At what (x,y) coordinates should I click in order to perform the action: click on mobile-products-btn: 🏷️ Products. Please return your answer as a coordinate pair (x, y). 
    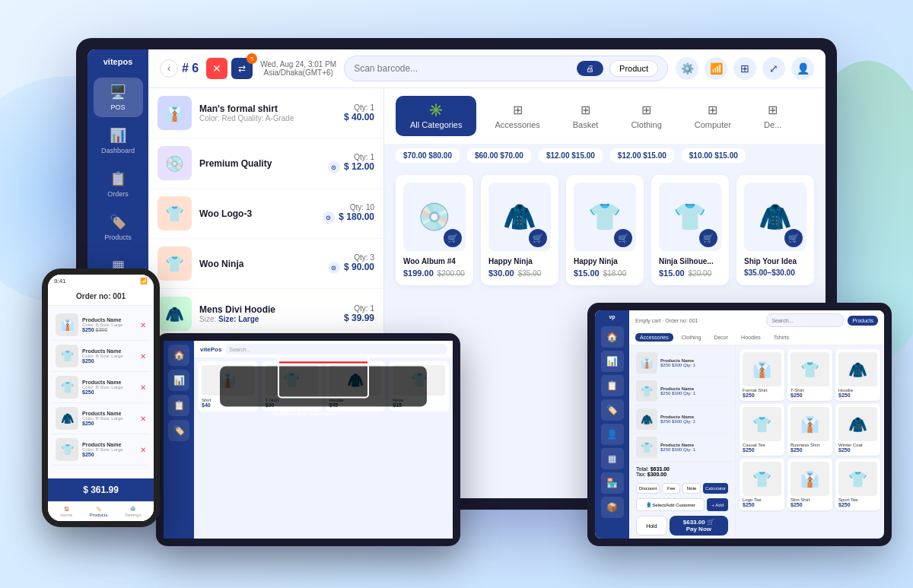
    Looking at the image, I should click on (99, 511).